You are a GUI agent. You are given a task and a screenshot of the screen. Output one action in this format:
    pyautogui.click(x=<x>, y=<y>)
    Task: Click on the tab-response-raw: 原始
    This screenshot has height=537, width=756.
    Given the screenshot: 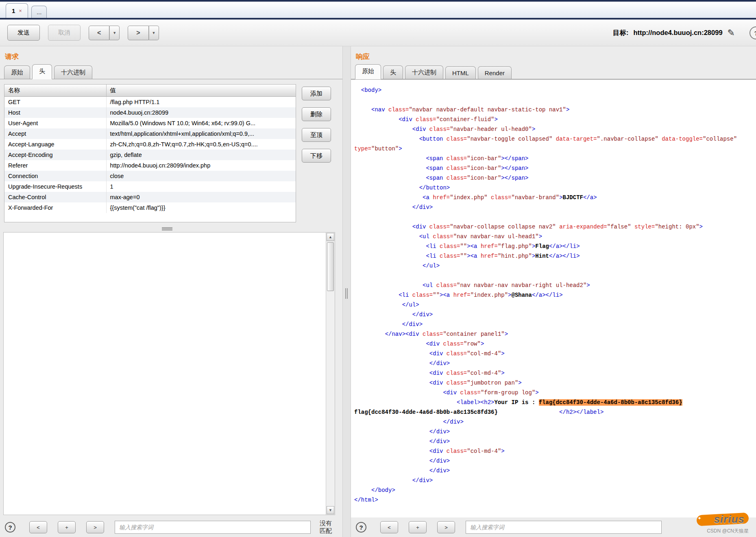 What is the action you would take?
    pyautogui.click(x=368, y=72)
    